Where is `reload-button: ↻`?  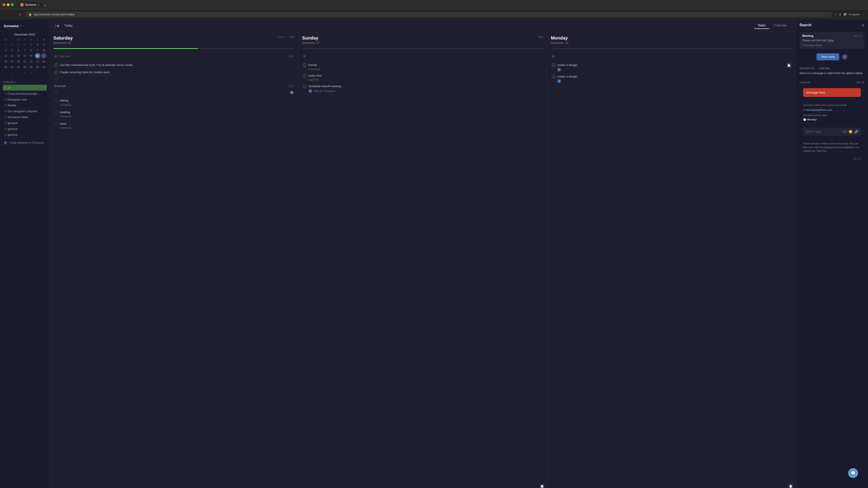 reload-button: ↻ is located at coordinates (20, 14).